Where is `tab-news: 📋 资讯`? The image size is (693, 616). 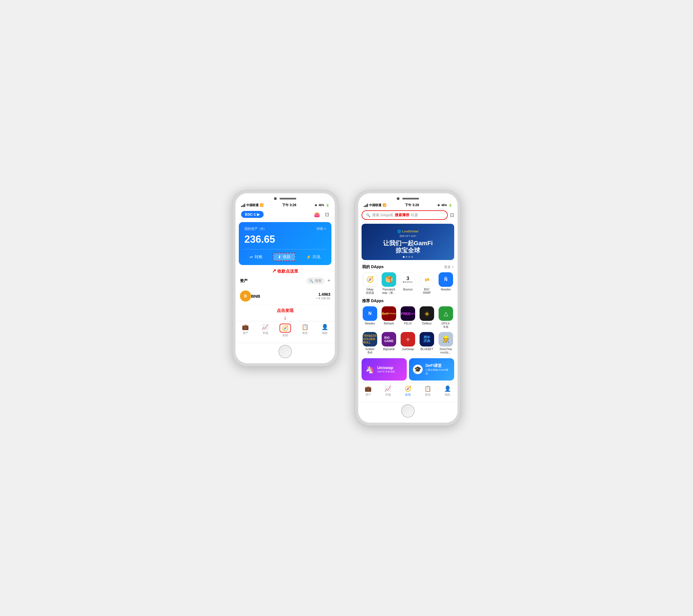 tab-news: 📋 资讯 is located at coordinates (305, 331).